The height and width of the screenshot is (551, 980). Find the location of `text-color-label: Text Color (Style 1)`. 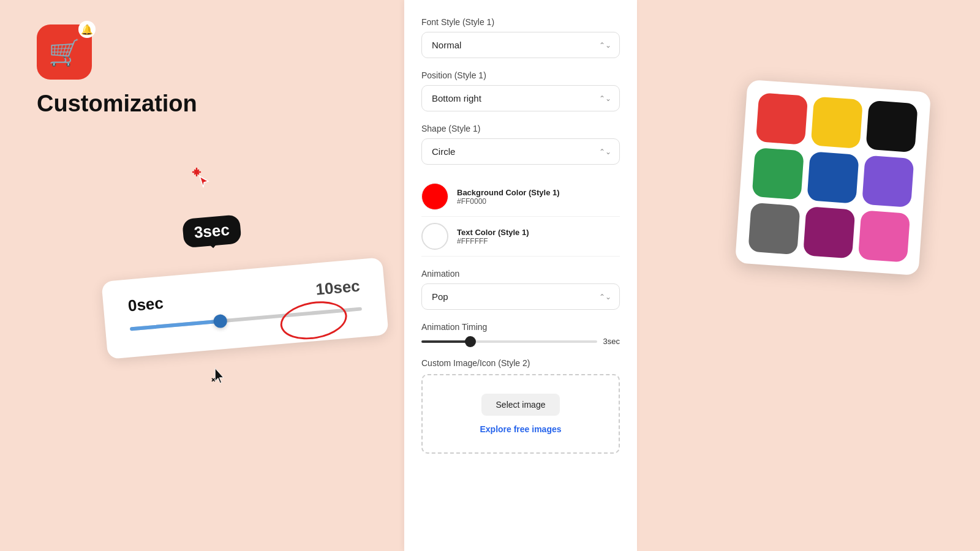

text-color-label: Text Color (Style 1) is located at coordinates (493, 233).